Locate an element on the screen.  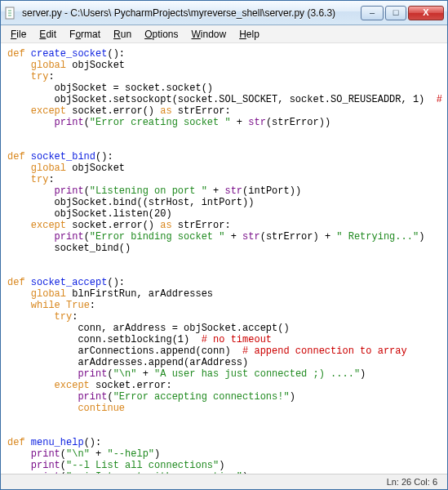
menu-bar: File Edit Format Run Options Window Help is located at coordinates (224, 34).